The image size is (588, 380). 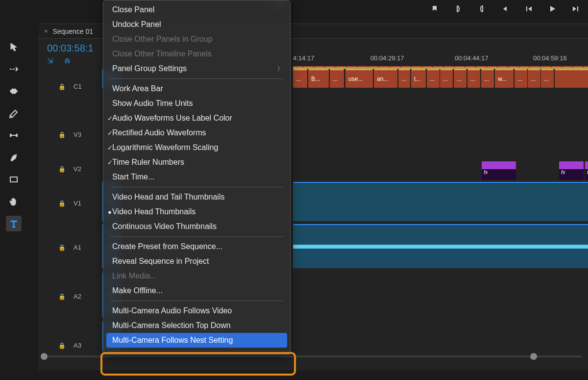 I want to click on menu-item-label: Multi-Camera Audio Follows Video, so click(x=172, y=311).